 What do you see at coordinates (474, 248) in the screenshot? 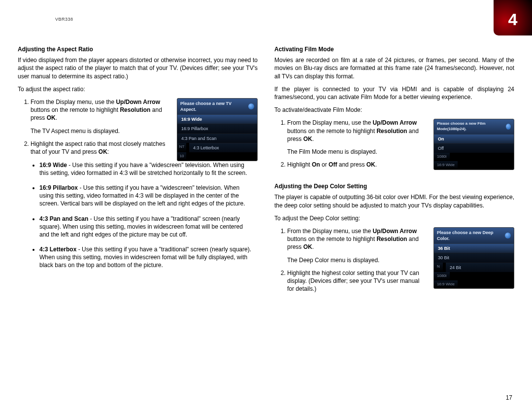
I see `menu-option: 36 Bit` at bounding box center [474, 248].